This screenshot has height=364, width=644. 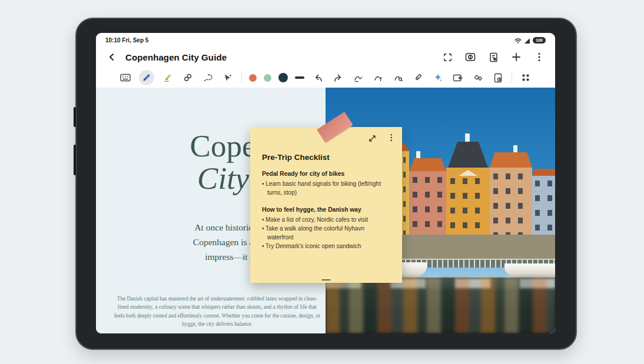 What do you see at coordinates (326, 220) in the screenshot?
I see `note-checklist-item: • Make a list of cozy, Nordic cafes to v…` at bounding box center [326, 220].